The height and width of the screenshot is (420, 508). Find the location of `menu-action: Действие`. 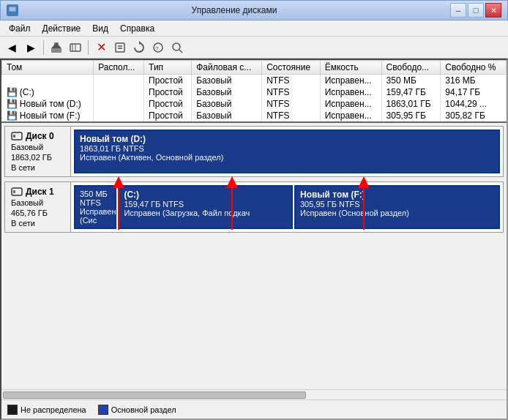

menu-action: Действие is located at coordinates (61, 29).